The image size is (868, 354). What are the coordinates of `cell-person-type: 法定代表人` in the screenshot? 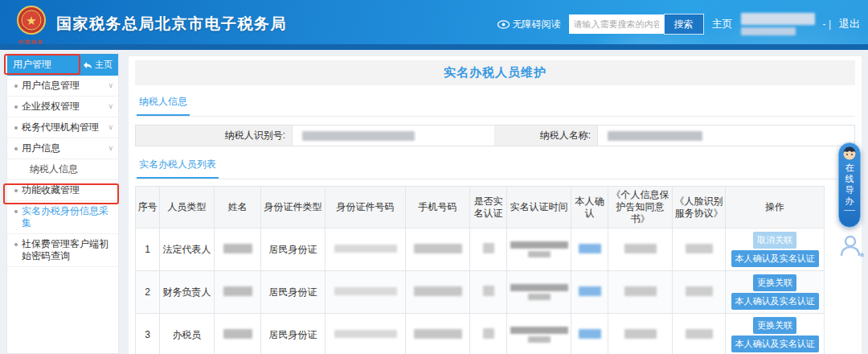 It's located at (187, 249).